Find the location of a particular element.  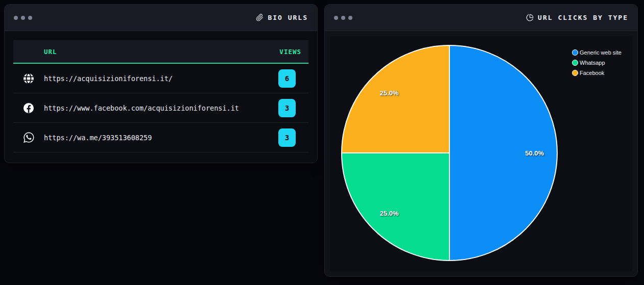

table-row: https://acquisizioniforensi.it/6 is located at coordinates (161, 79).